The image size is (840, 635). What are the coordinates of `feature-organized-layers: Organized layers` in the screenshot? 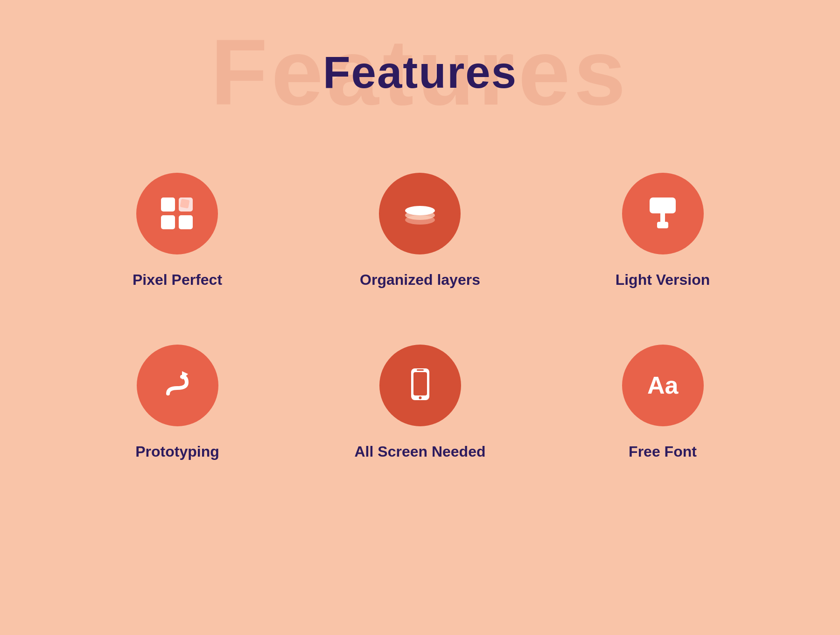 It's located at (420, 231).